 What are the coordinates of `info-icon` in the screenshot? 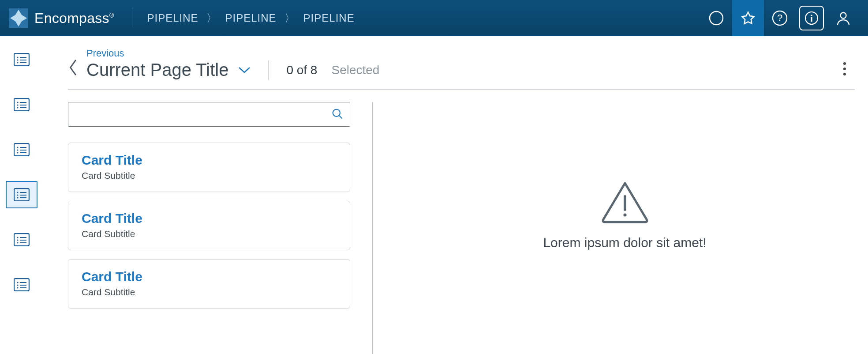 It's located at (812, 18).